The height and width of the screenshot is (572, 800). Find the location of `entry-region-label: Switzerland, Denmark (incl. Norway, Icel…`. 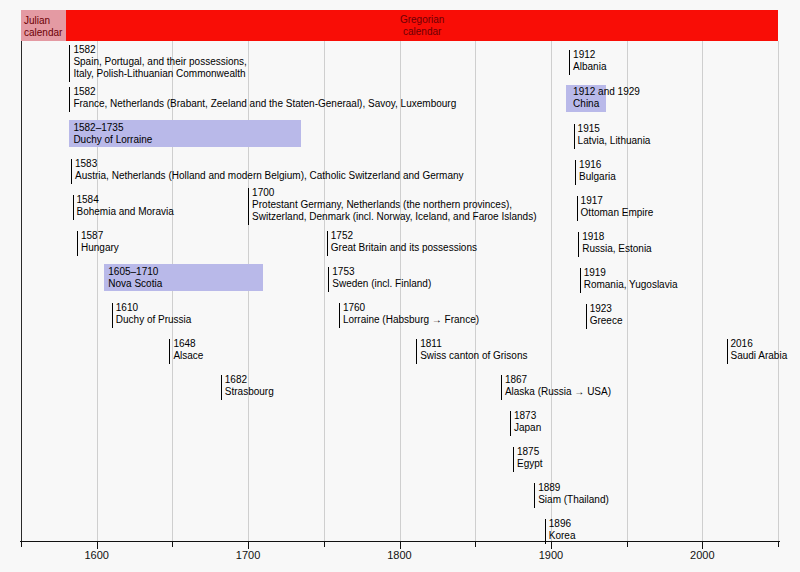

entry-region-label: Switzerland, Denmark (incl. Norway, Icel… is located at coordinates (394, 217).